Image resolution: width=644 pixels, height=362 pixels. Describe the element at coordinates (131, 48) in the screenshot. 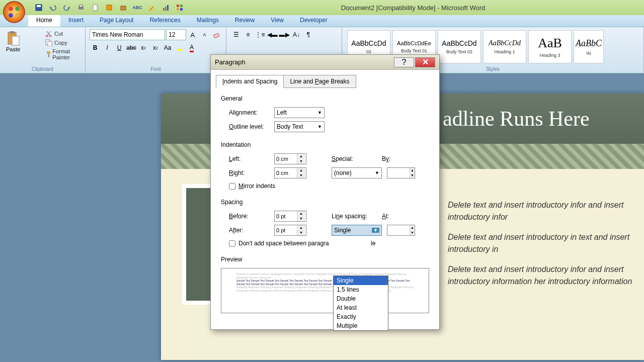

I see `strike-button: abc` at that location.